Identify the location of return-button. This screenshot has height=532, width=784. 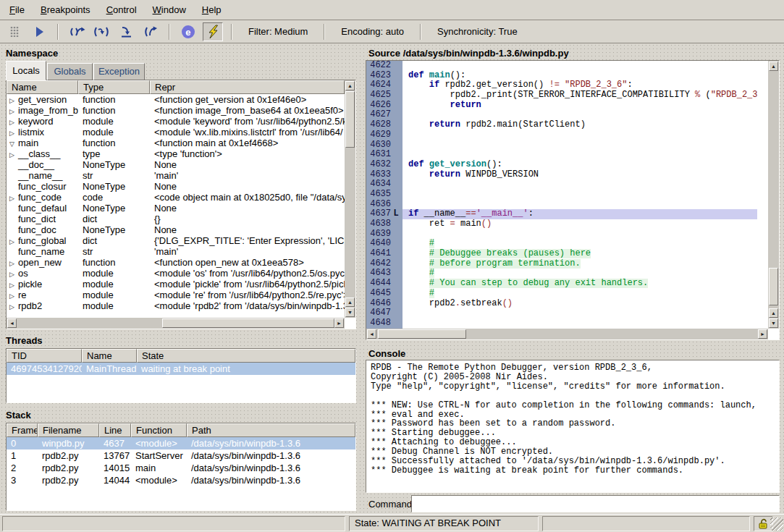
(151, 32).